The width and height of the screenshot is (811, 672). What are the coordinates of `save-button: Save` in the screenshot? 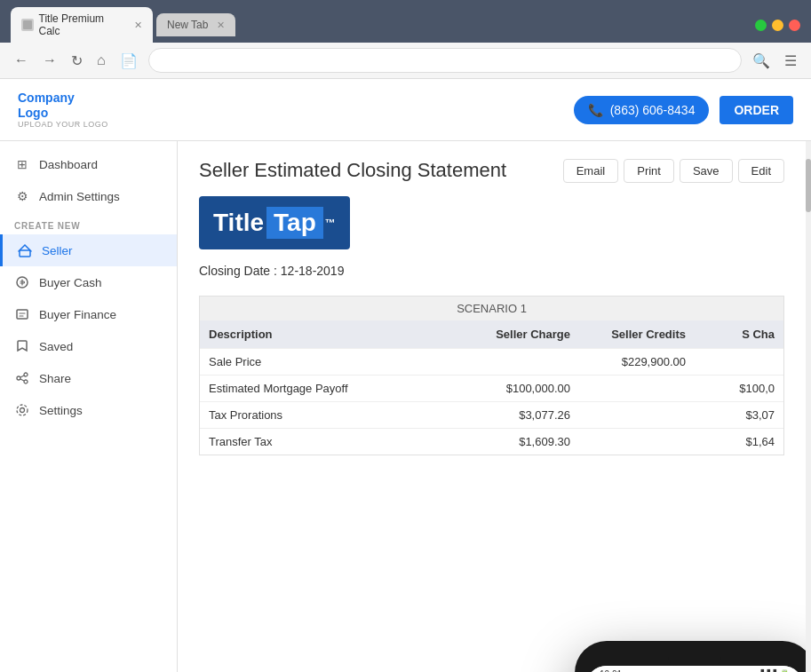 It's located at (706, 170).